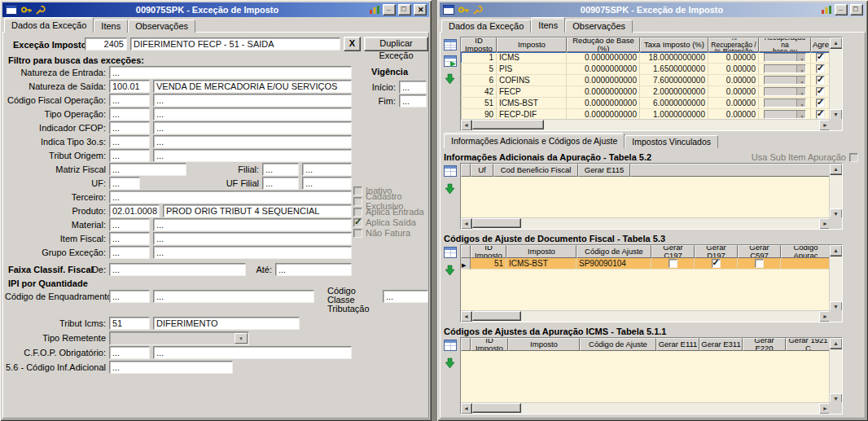 Image resolution: width=868 pixels, height=421 pixels. What do you see at coordinates (178, 270) in the screenshot?
I see `faixa-de-field: ...` at bounding box center [178, 270].